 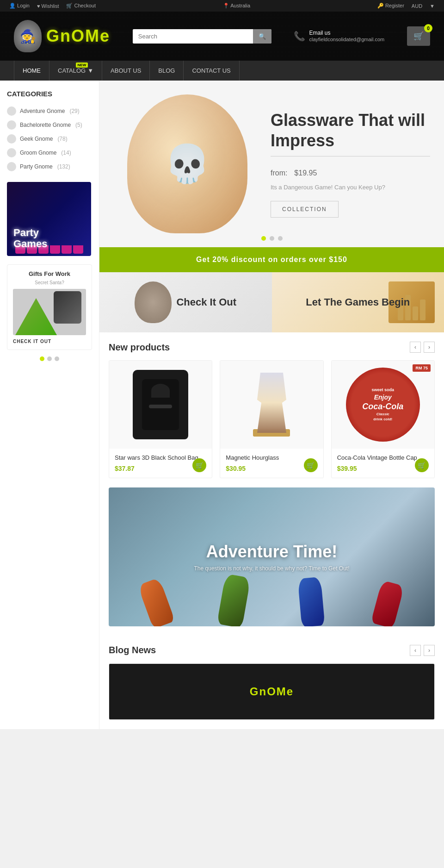 What do you see at coordinates (428, 28) in the screenshot?
I see `cart-badge: 0` at bounding box center [428, 28].